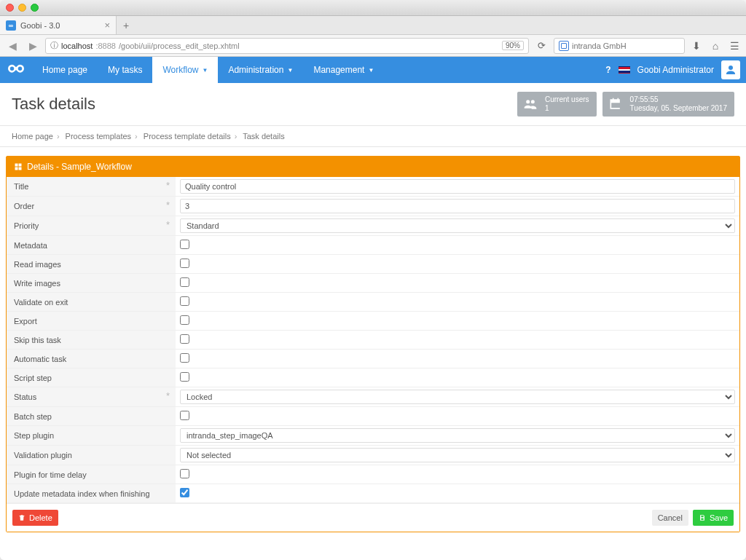  What do you see at coordinates (43, 455) in the screenshot?
I see `label-validation-plugin: Validation plugin` at bounding box center [43, 455].